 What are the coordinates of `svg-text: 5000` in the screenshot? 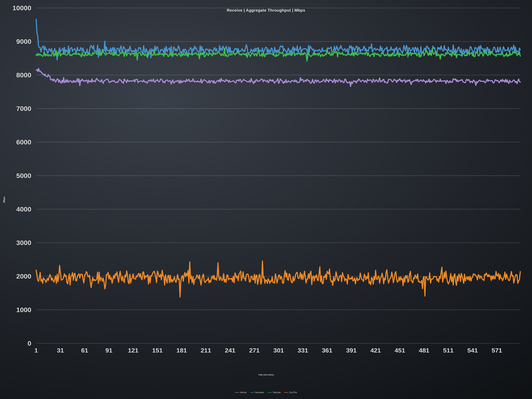 It's located at (24, 176).